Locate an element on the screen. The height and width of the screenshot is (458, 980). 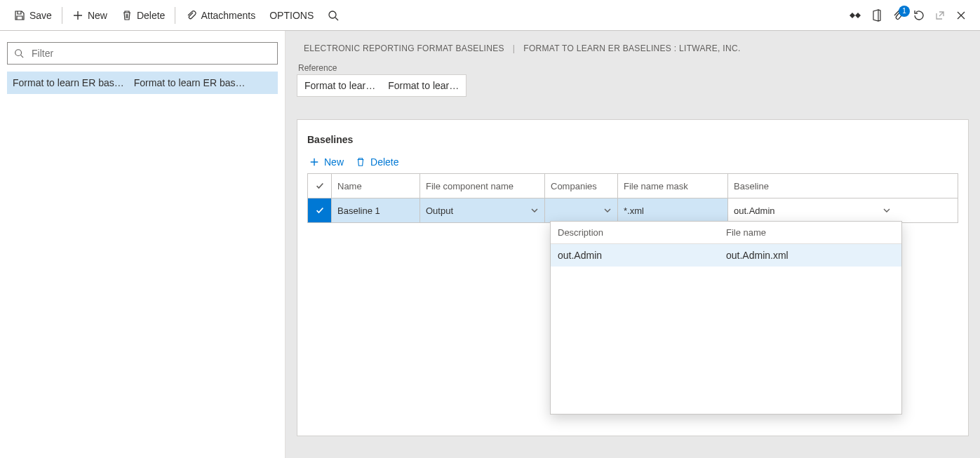
options-label: OPTIONS is located at coordinates (292, 15).